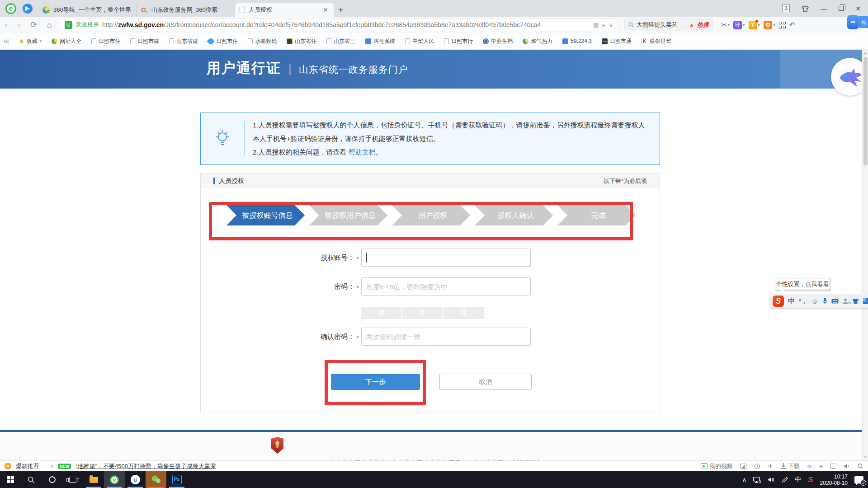 This screenshot has height=488, width=868. What do you see at coordinates (156, 480) in the screenshot?
I see `wechat-taskbar-button` at bounding box center [156, 480].